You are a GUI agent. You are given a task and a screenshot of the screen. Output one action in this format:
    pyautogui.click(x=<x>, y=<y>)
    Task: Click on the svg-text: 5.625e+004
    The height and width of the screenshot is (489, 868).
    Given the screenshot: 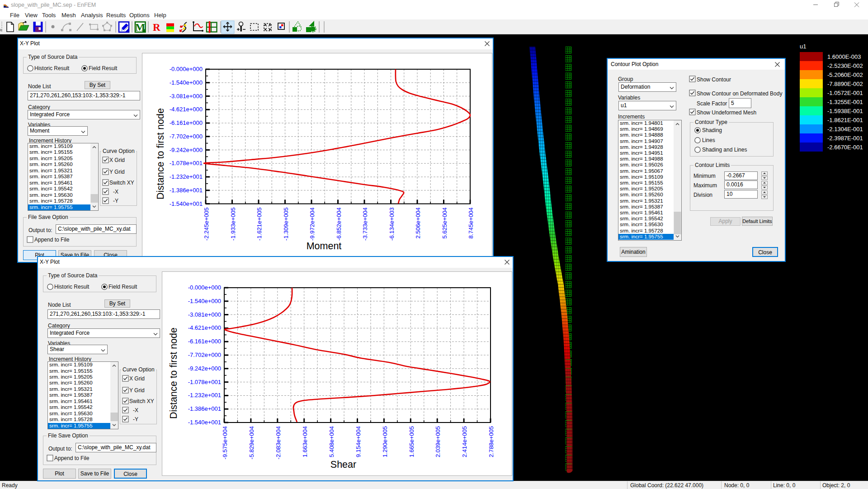 What is the action you would take?
    pyautogui.click(x=445, y=223)
    